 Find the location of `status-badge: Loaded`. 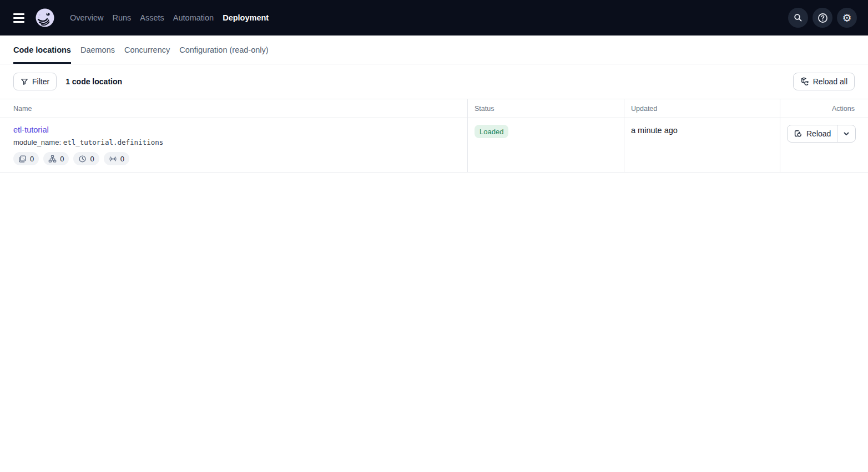

status-badge: Loaded is located at coordinates (492, 131).